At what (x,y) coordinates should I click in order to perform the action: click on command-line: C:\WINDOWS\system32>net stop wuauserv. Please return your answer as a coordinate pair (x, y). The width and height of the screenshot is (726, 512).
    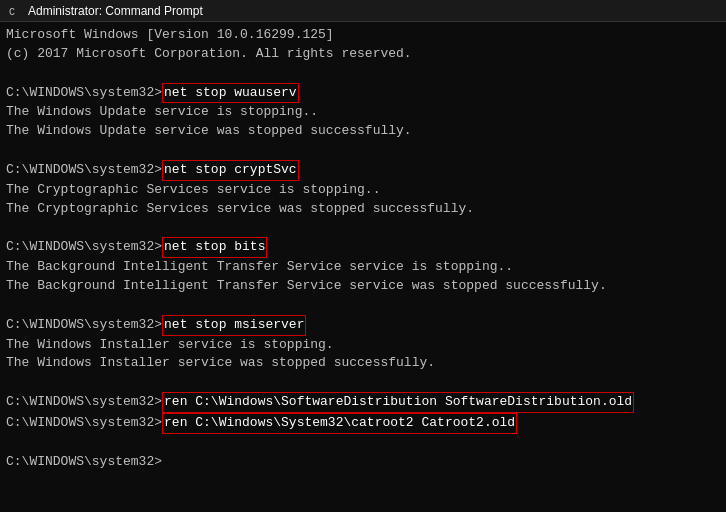
    Looking at the image, I should click on (363, 94).